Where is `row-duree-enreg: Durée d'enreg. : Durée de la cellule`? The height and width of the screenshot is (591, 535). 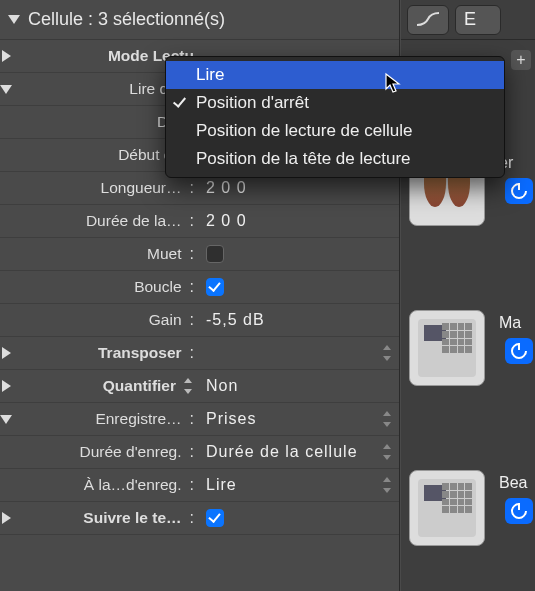 row-duree-enreg: Durée d'enreg. : Durée de la cellule is located at coordinates (200, 452).